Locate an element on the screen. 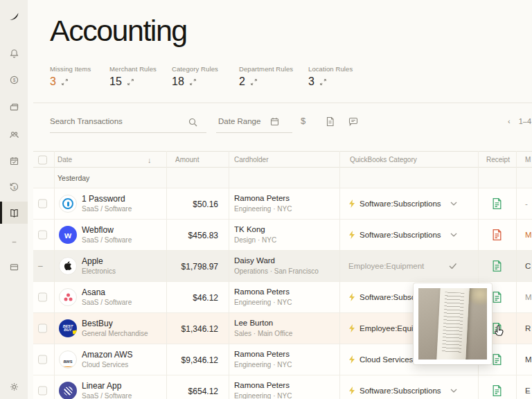 The image size is (532, 399). pagination-range: 1–4 is located at coordinates (525, 121).